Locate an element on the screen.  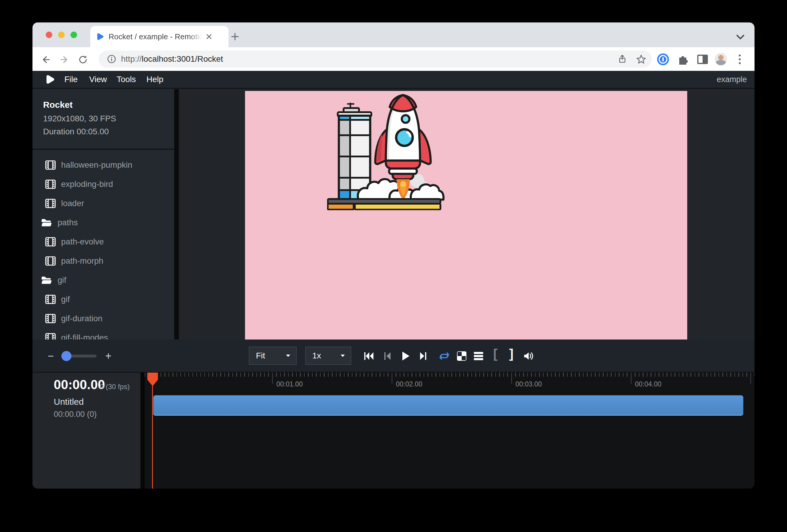
remotion-favicon-icon is located at coordinates (100, 37).